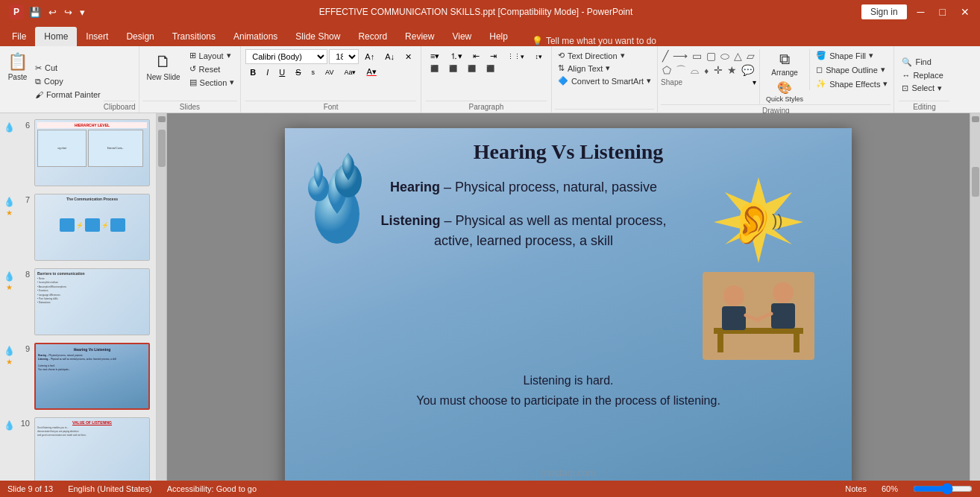 The height and width of the screenshot is (497, 980). Describe the element at coordinates (712, 57) in the screenshot. I see `shape-rounded-rect: ▢` at that location.